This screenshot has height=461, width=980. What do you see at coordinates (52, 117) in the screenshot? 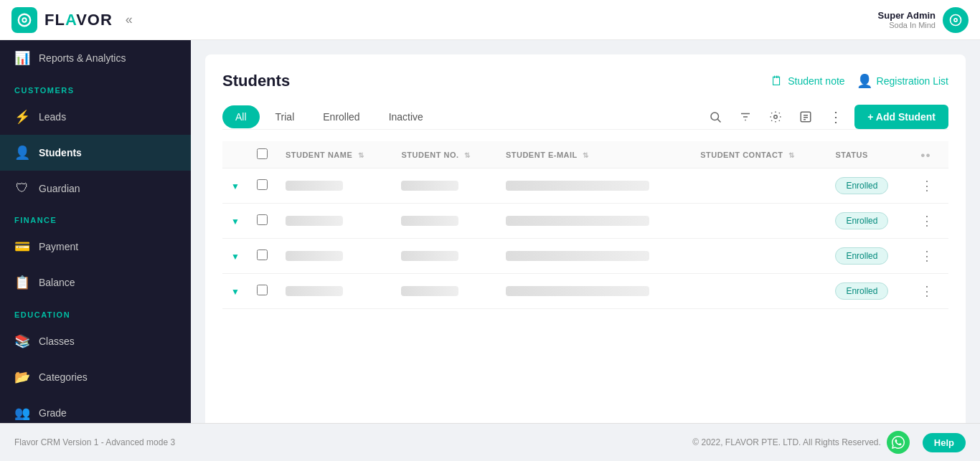
I see `sidebar-item-leads-label: Leads` at bounding box center [52, 117].